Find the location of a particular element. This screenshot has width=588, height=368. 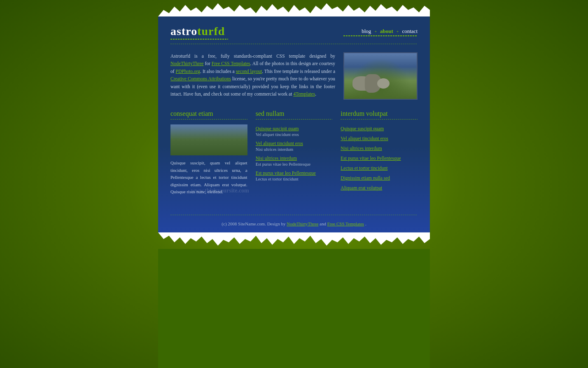

col3-link1-anchor: Quisque suscipit quam is located at coordinates (362, 129).